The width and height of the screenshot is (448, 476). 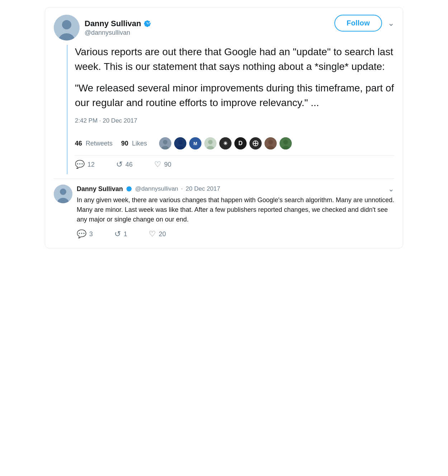 I want to click on heart-icon: ♡, so click(x=158, y=165).